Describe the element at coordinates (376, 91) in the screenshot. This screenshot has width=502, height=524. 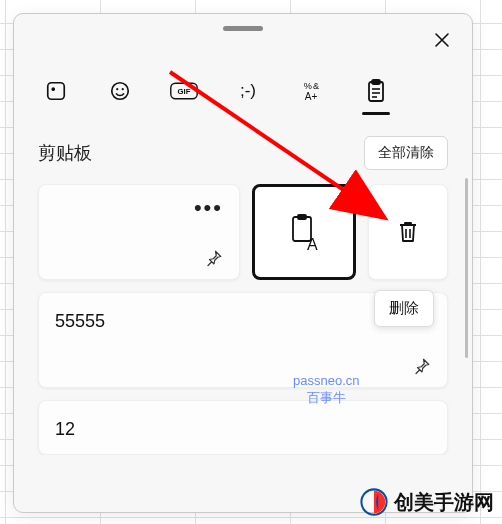
I see `tab-clipboard` at that location.